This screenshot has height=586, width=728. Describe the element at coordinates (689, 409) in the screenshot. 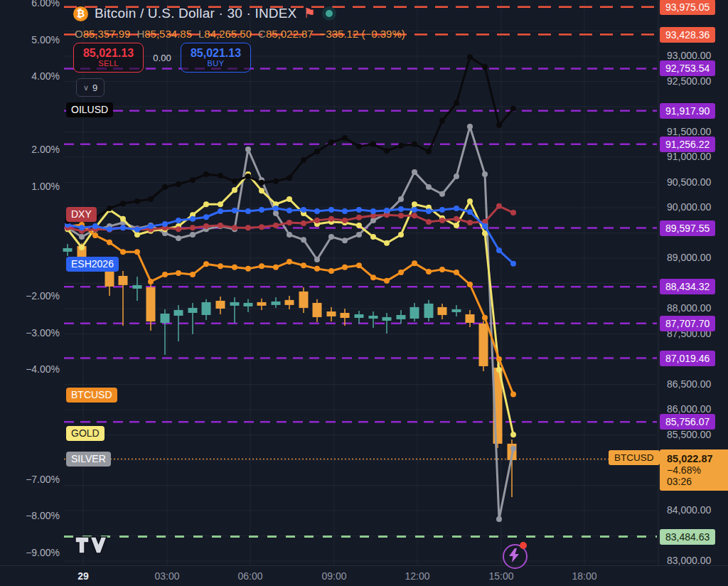

I see `price-axis-tick: 86,000.00` at that location.